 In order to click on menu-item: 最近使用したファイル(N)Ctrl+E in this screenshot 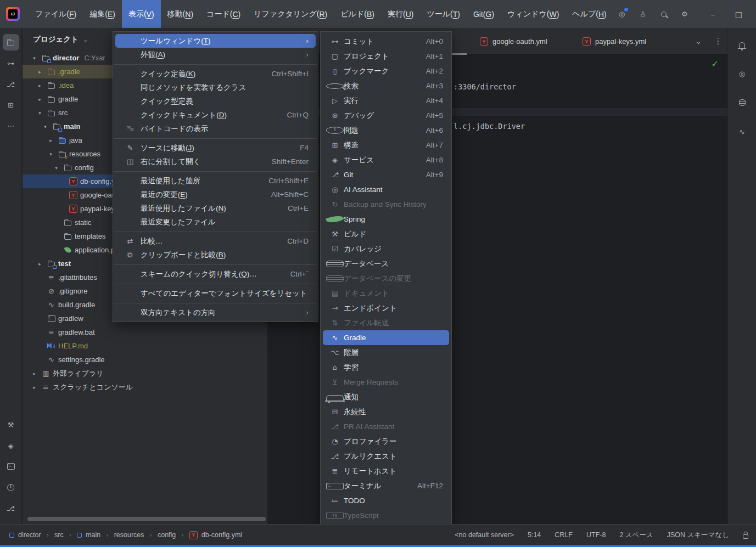, I will do `click(215, 208)`.